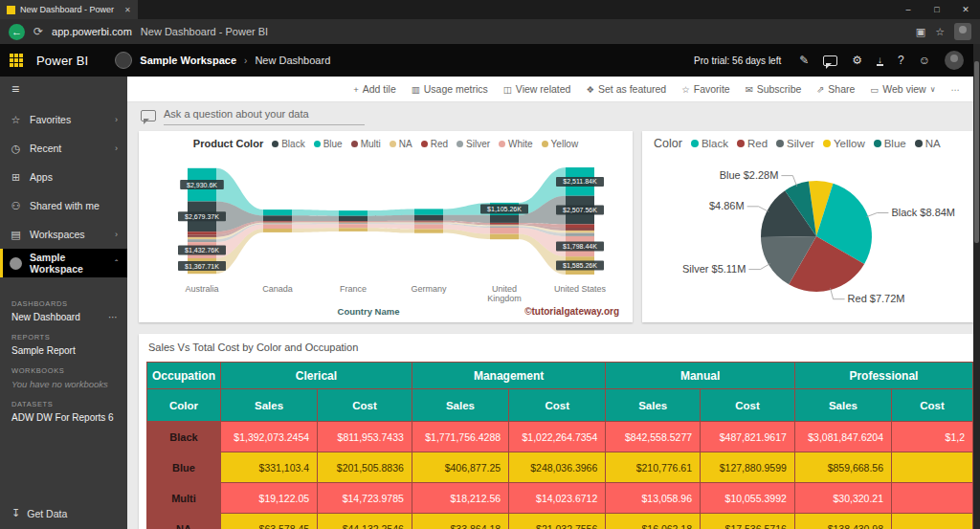 This screenshot has height=529, width=980. Describe the element at coordinates (63, 263) in the screenshot. I see `sidebar-item-sample-workspace: Sample Workspace ˆ` at that location.